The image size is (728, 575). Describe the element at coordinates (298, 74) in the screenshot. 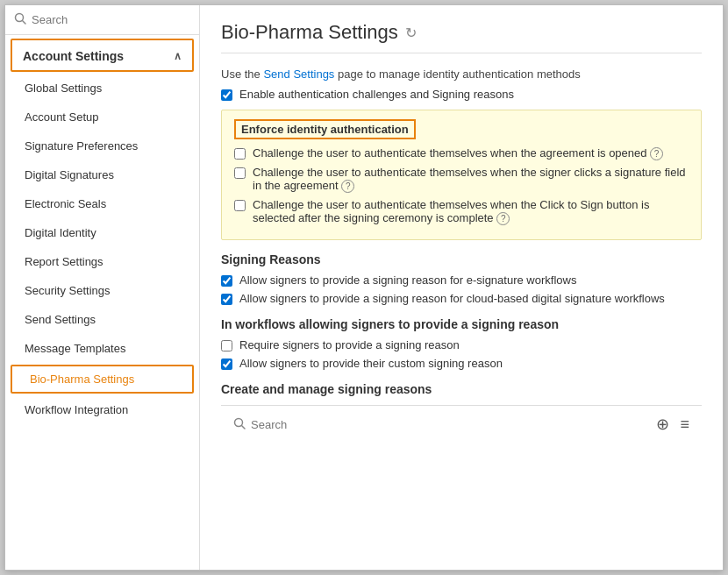

I see `send-settings-link: Send Settings` at that location.